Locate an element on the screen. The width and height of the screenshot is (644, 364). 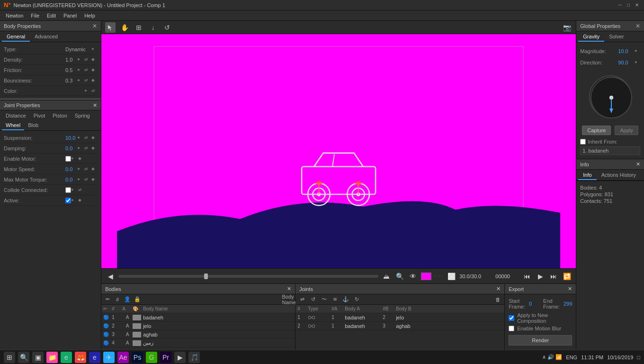
edge-button: e is located at coordinates (95, 357).